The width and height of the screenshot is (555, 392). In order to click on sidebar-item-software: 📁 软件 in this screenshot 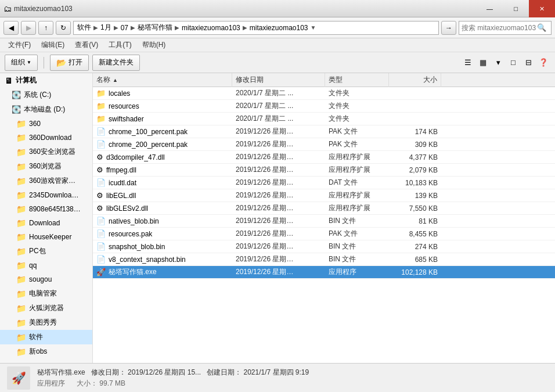, I will do `click(46, 337)`.